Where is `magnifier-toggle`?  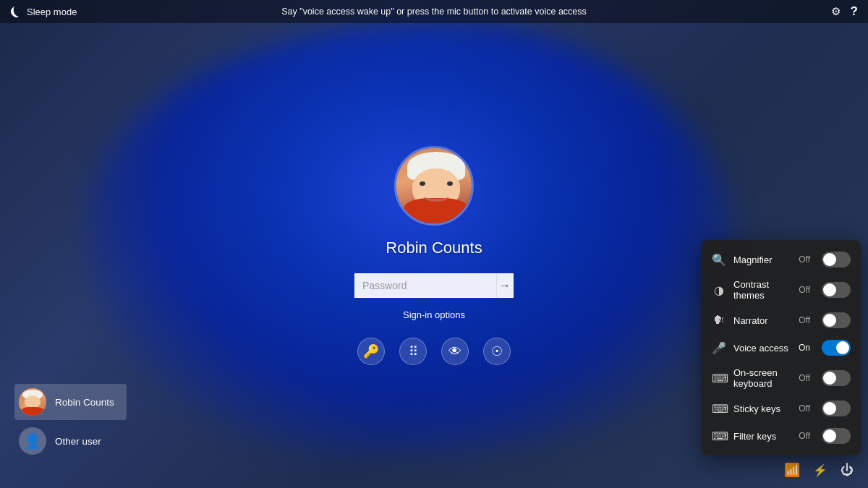
magnifier-toggle is located at coordinates (836, 260).